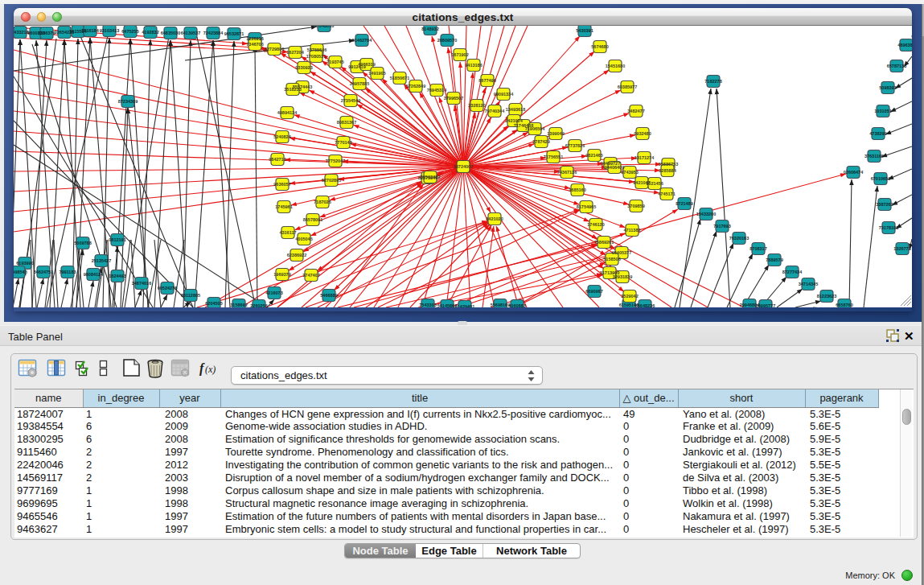  Describe the element at coordinates (281, 184) in the screenshot. I see `svg-text: 9636057` at that location.